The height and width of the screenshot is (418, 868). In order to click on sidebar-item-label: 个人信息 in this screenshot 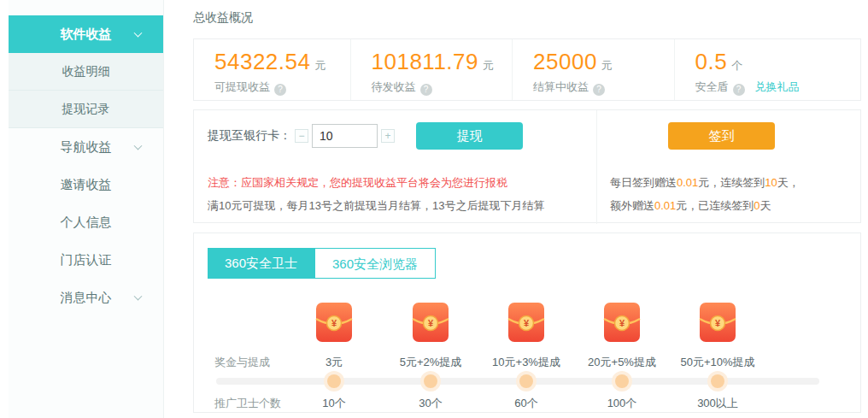, I will do `click(86, 222)`.